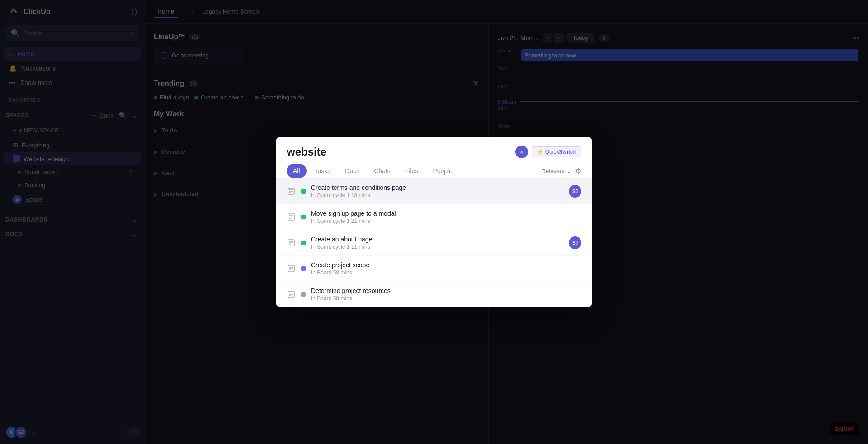 The width and height of the screenshot is (868, 444). I want to click on result-subtitle-scope: In Board 58 mins, so click(446, 273).